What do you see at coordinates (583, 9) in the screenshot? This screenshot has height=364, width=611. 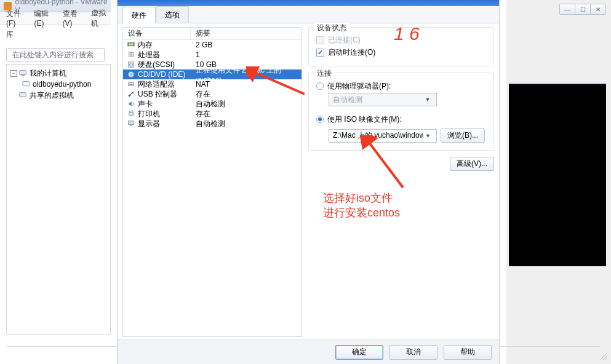 I see `window-controls: — ☐ ✕` at bounding box center [583, 9].